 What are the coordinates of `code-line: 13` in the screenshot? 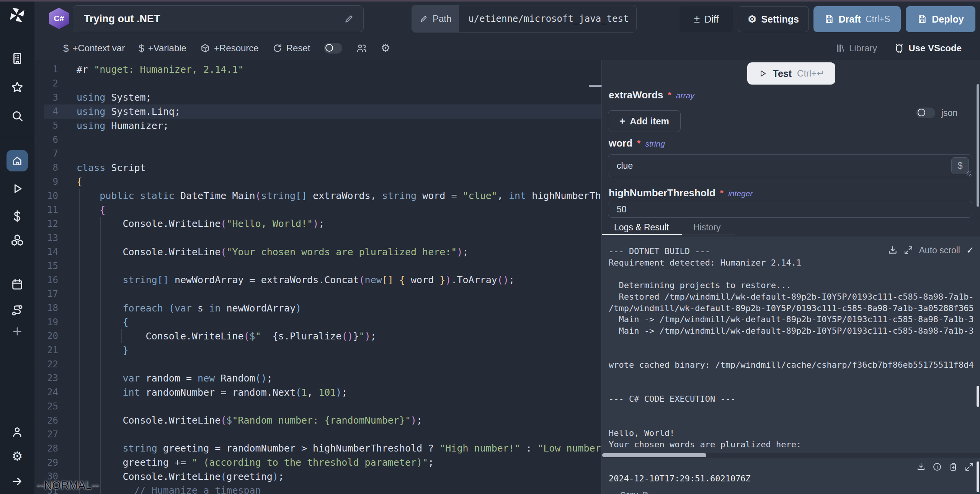 It's located at (318, 238).